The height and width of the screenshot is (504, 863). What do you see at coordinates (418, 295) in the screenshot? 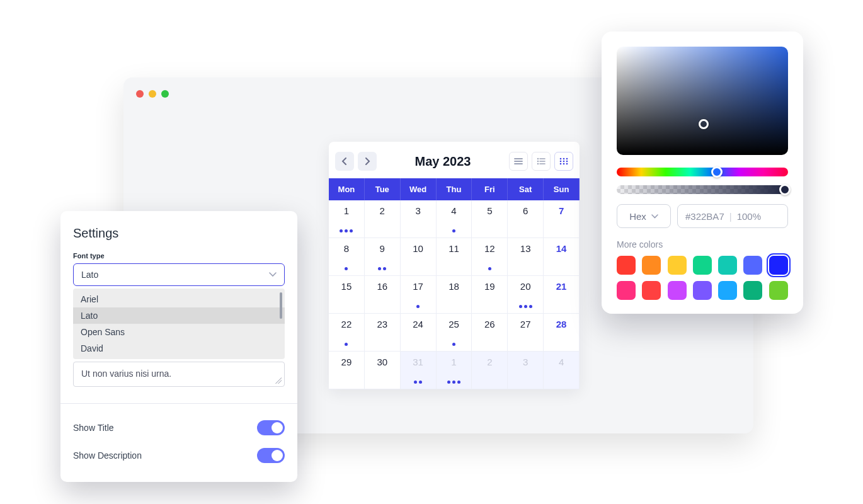
I see `calendar-day: 17` at bounding box center [418, 295].